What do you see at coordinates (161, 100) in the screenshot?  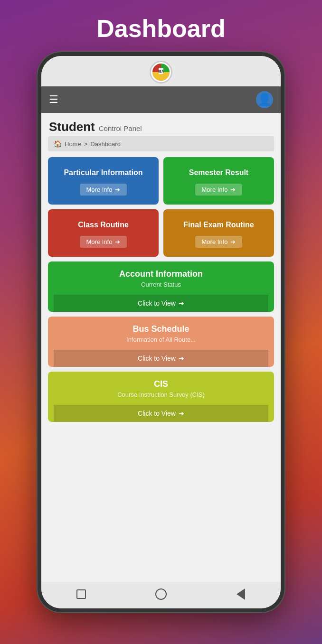 I see `nav-bar: ☰ 👤` at bounding box center [161, 100].